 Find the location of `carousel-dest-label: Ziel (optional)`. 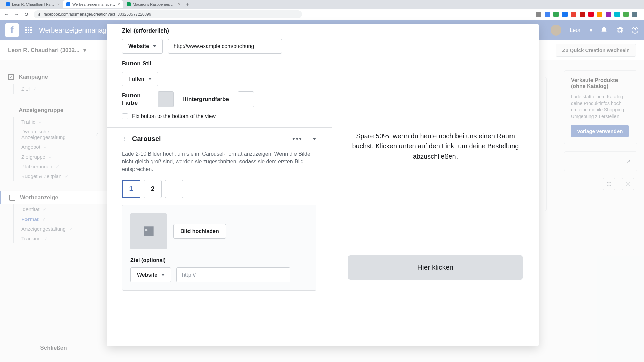

carousel-dest-label: Ziel (optional) is located at coordinates (219, 260).